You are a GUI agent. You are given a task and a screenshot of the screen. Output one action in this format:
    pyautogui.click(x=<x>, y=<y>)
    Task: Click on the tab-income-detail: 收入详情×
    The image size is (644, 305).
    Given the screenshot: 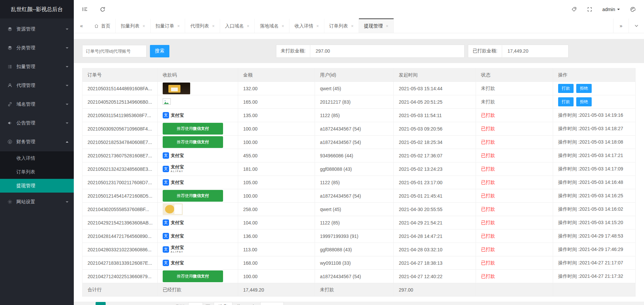 What is the action you would take?
    pyautogui.click(x=307, y=26)
    